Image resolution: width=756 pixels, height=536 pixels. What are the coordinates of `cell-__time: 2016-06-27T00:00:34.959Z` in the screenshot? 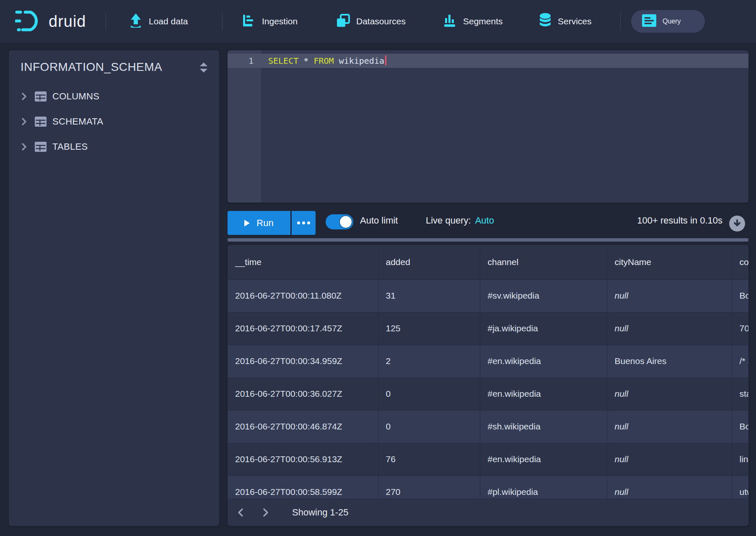 It's located at (303, 361).